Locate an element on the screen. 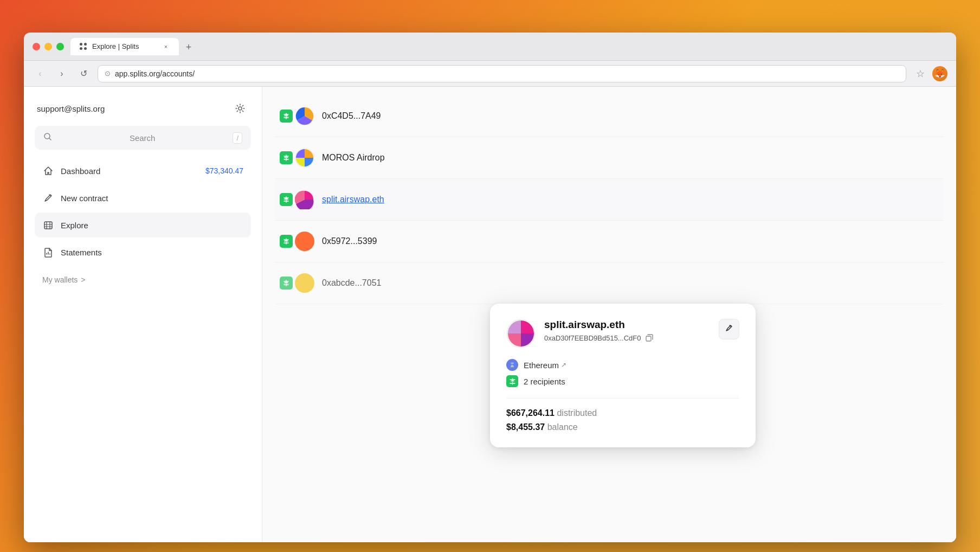 The width and height of the screenshot is (980, 552). metamask-fox-avatar: 🦊 is located at coordinates (940, 74).